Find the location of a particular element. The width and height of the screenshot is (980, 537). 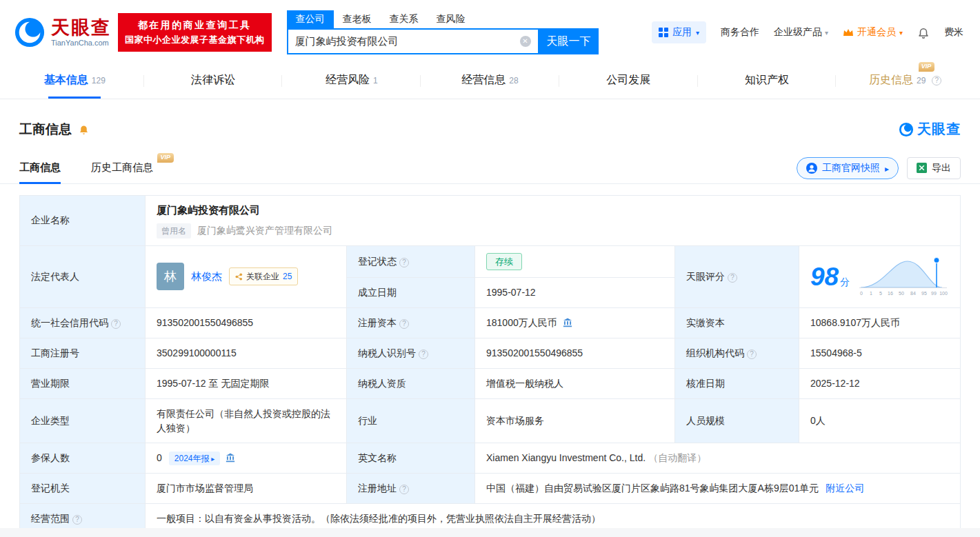

related-companies-count: 25 is located at coordinates (287, 276).